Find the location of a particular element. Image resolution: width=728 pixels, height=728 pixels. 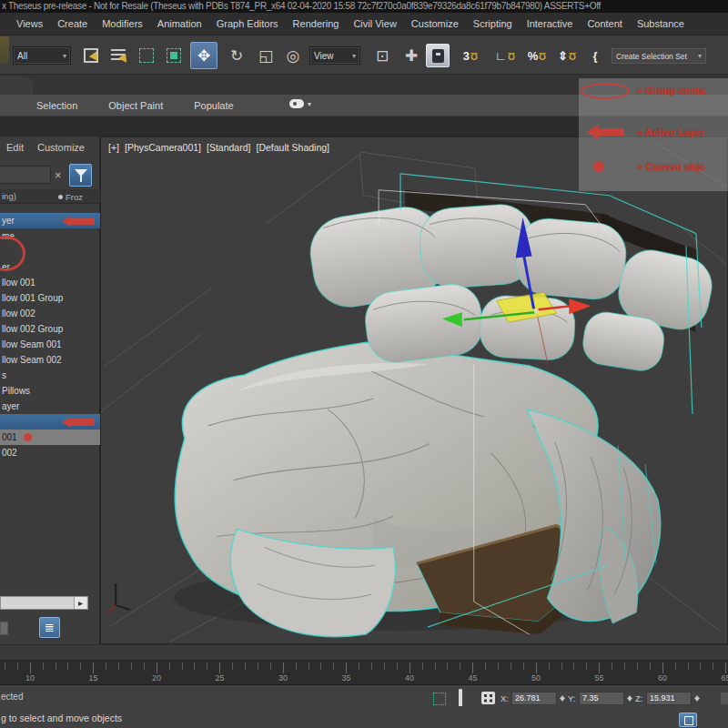

layer-row-llow-001: llow 001 is located at coordinates (50, 282).